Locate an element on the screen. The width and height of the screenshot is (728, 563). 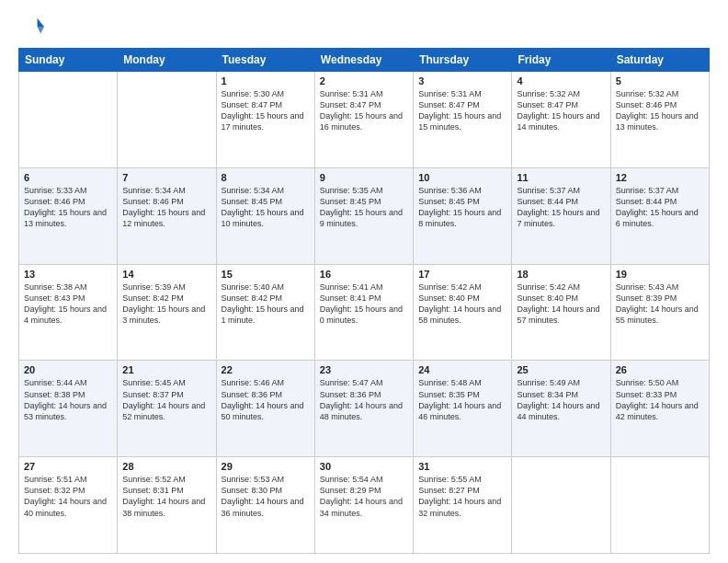
day-info: Sunrise: 5:47 AM Sunset: 8:36 PM Dayligh… is located at coordinates (364, 399).